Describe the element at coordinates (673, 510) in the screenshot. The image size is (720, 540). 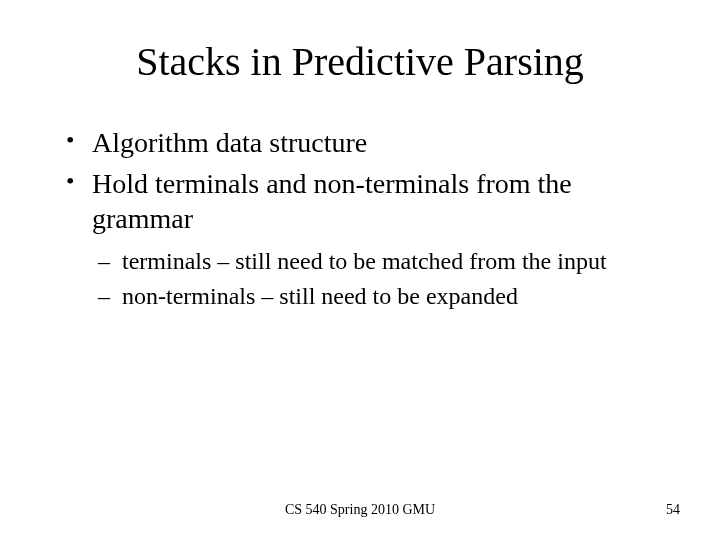
I see `slide-number: 54` at that location.